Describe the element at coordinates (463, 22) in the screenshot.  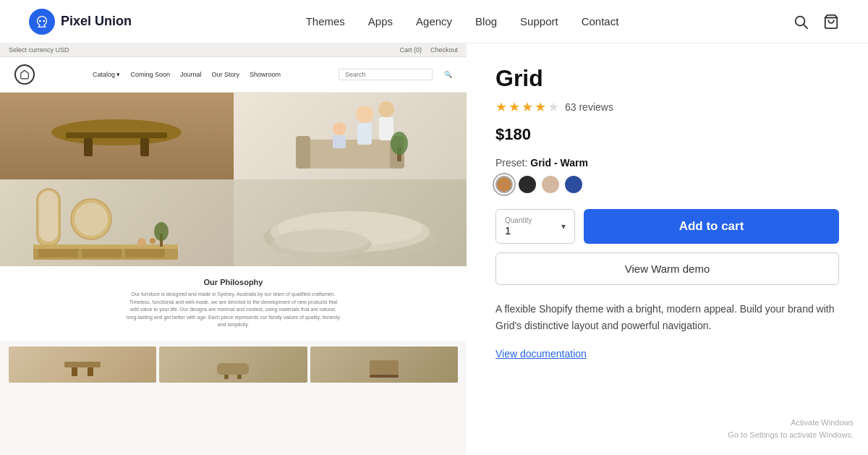
I see `main-nav: Themes Apps Agency Blog Support Contact` at that location.